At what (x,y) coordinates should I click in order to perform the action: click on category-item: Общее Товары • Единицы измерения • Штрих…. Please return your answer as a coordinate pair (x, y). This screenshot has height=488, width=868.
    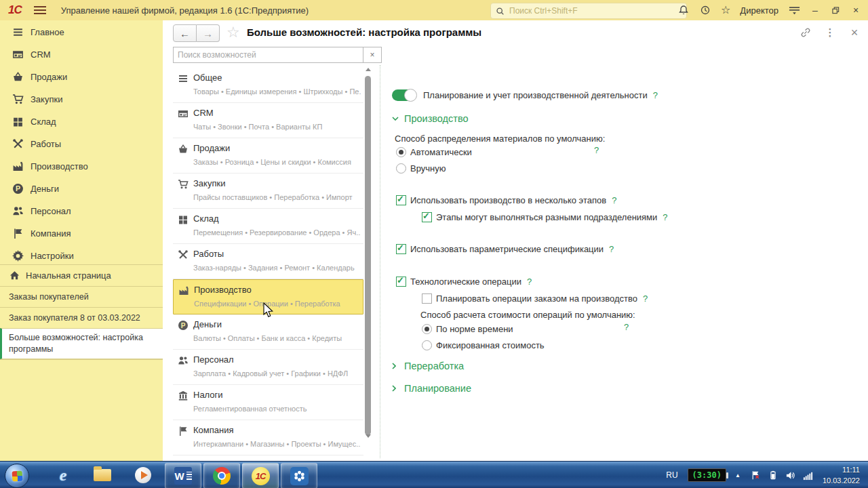
    Looking at the image, I should click on (269, 85).